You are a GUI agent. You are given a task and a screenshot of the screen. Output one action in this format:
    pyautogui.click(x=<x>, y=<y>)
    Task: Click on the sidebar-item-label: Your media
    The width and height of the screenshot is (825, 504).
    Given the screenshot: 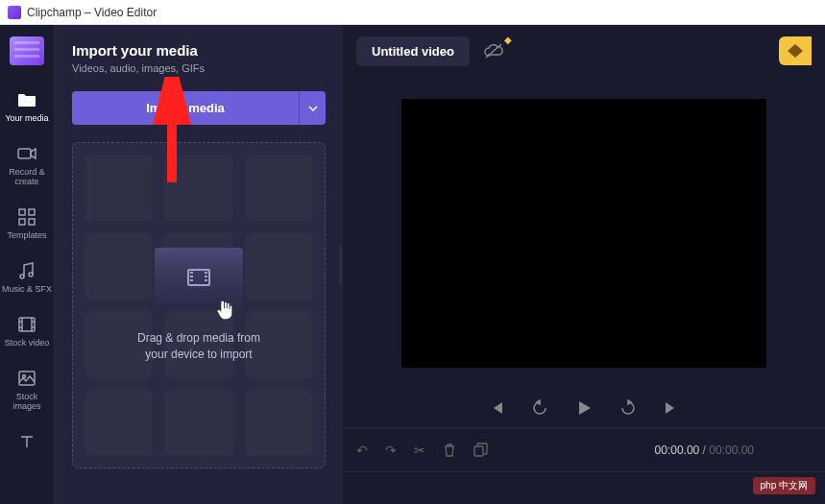 What is the action you would take?
    pyautogui.click(x=27, y=118)
    